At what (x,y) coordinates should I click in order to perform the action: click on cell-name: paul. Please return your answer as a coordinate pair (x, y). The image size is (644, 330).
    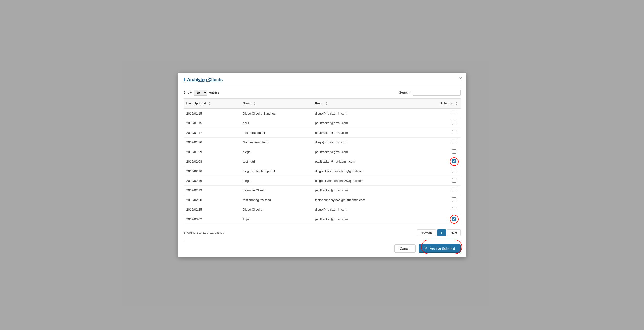
    Looking at the image, I should click on (276, 123).